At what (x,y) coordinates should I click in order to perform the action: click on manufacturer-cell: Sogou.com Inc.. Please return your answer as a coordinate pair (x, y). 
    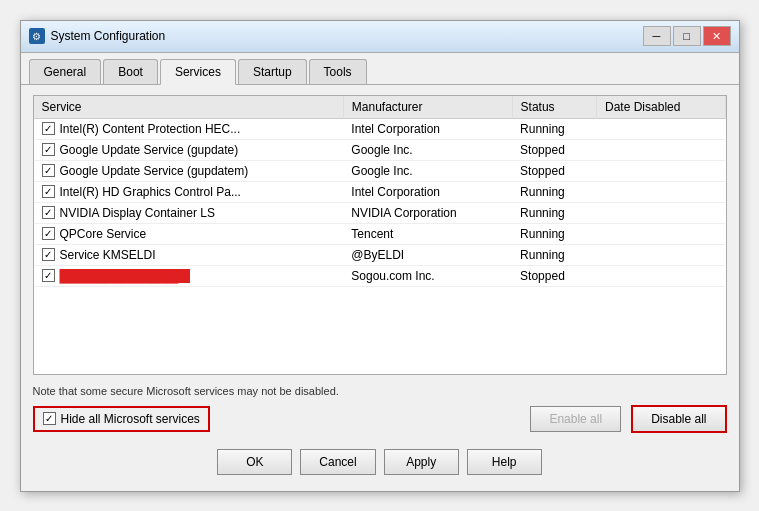
    Looking at the image, I should click on (428, 276).